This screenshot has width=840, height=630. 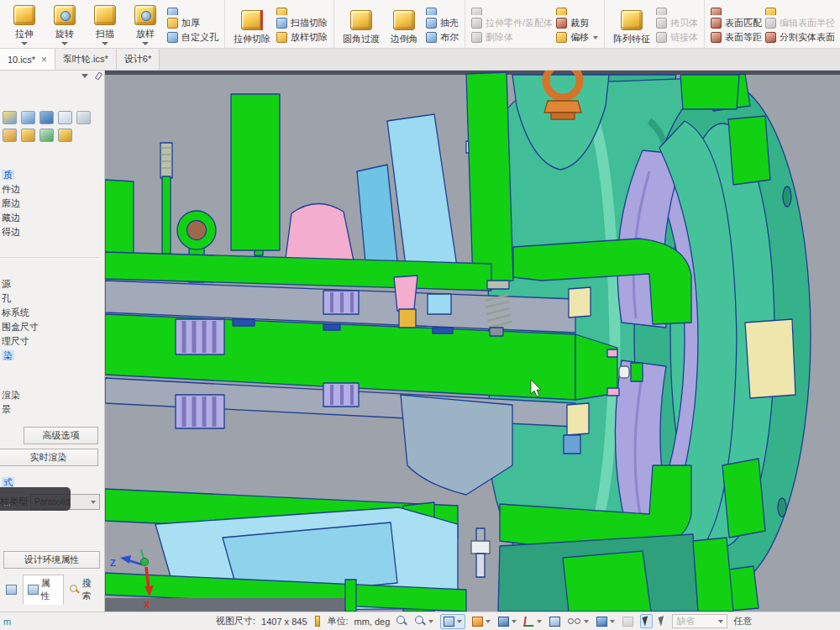 I want to click on zoom-in-button, so click(x=402, y=622).